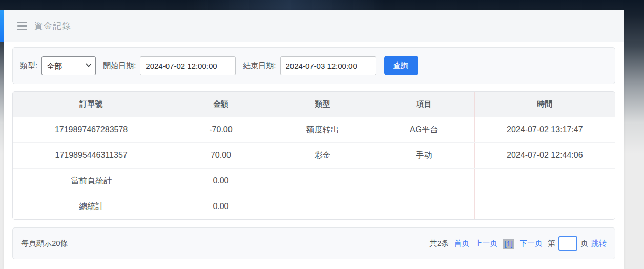  I want to click on menu-icon, so click(23, 26).